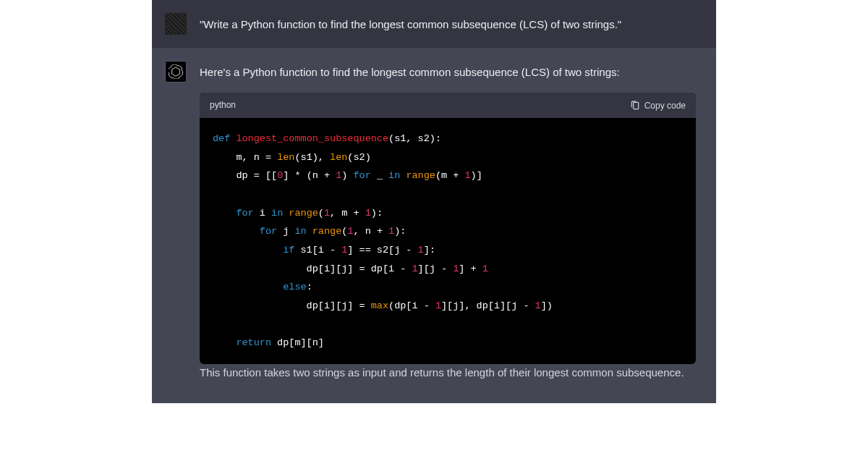 The image size is (868, 456). I want to click on code-language-label: python, so click(223, 106).